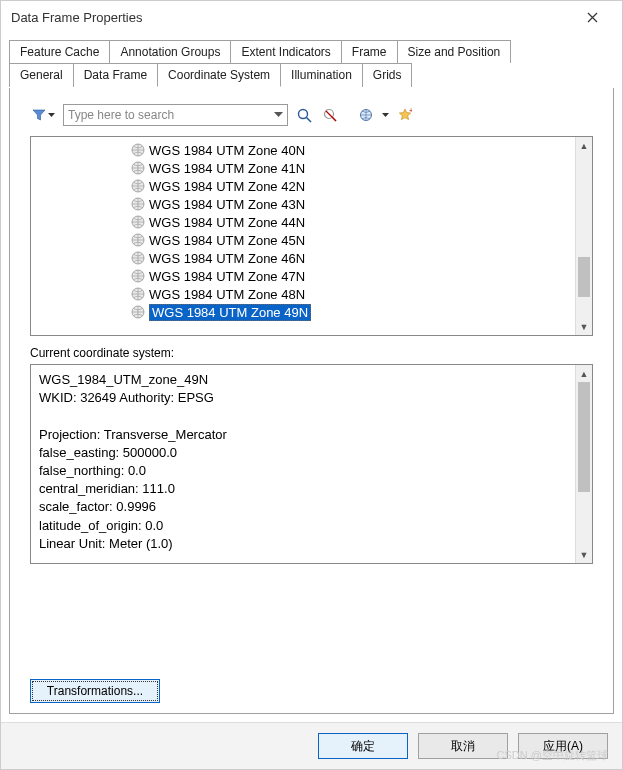 The width and height of the screenshot is (623, 770). Describe the element at coordinates (227, 258) in the screenshot. I see `tree-item-label: WGS 1984 UTM Zone 46N` at that location.